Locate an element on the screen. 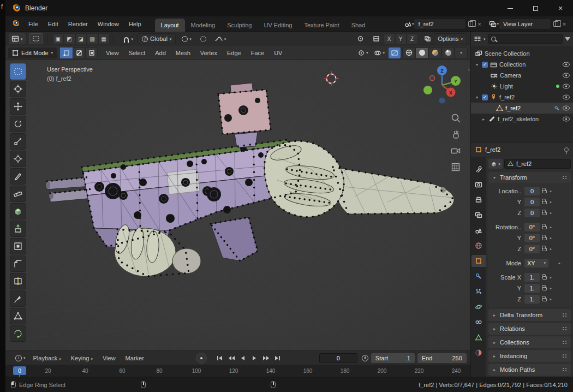  maximize-button is located at coordinates (535, 8).